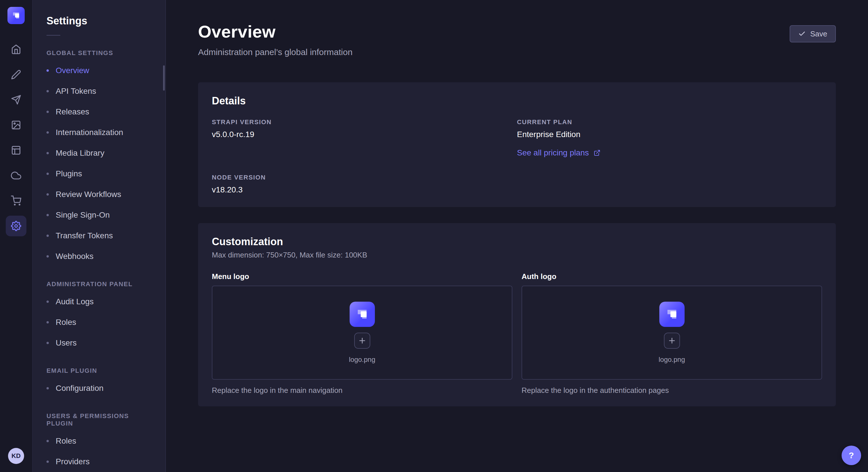 Image resolution: width=868 pixels, height=472 pixels. Describe the element at coordinates (16, 100) in the screenshot. I see `paper-plane-icon` at that location.